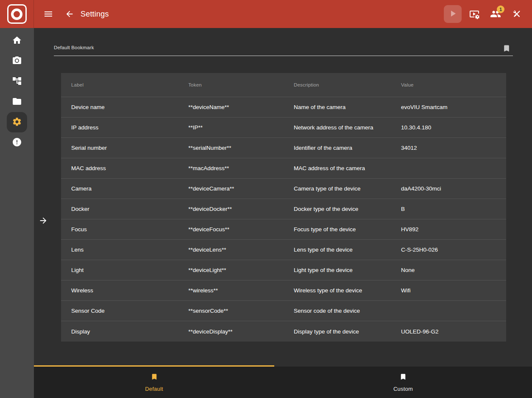  I want to click on sidebar-item-home, so click(17, 41).